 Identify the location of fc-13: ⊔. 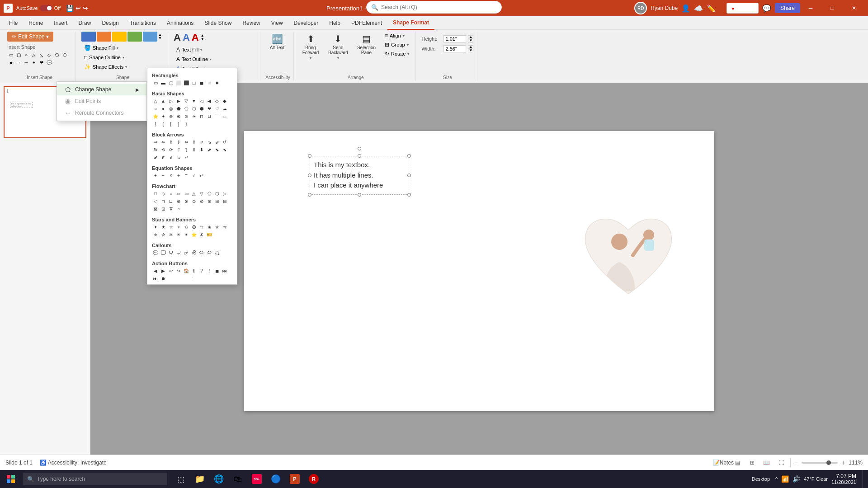
(171, 201).